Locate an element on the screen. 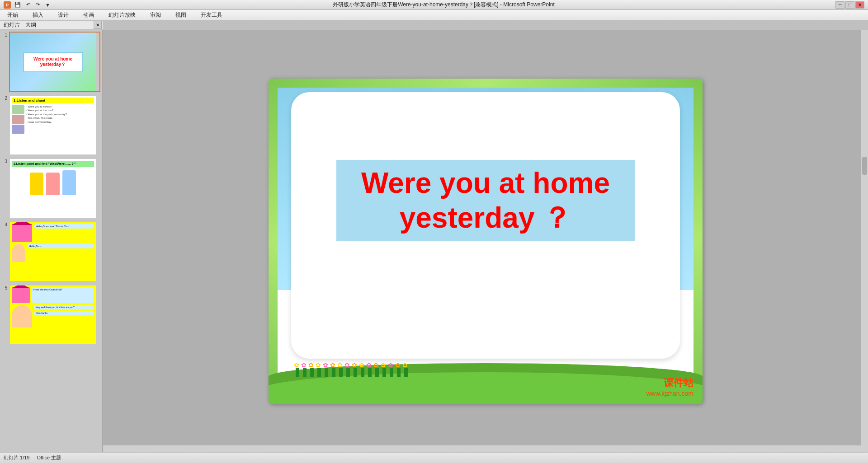 This screenshot has height=463, width=868. slide-thumb-2: 1.Listen and chant · Were you at school?… is located at coordinates (55, 125).